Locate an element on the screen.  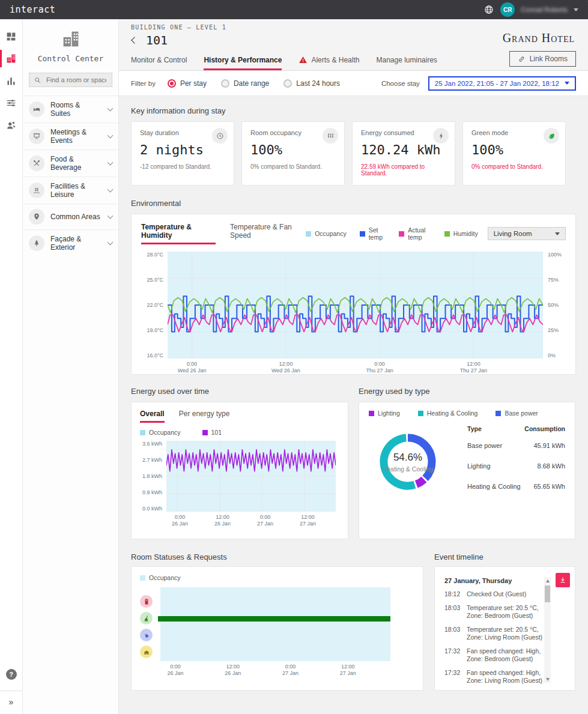
help-icon: ? is located at coordinates (11, 674).